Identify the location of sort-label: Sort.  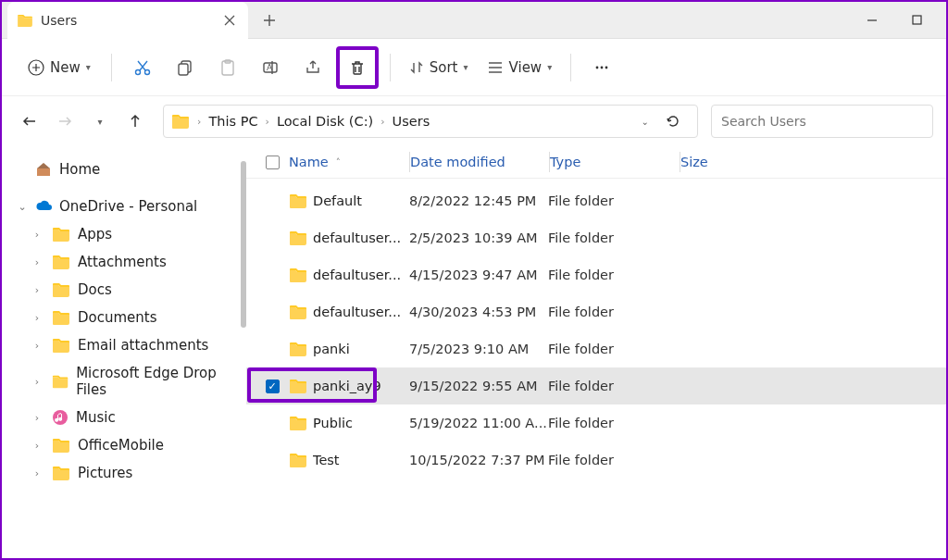
(444, 68).